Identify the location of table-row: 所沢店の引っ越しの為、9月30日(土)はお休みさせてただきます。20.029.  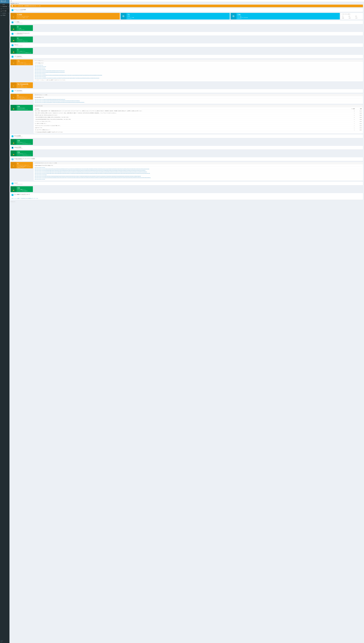
(198, 115).